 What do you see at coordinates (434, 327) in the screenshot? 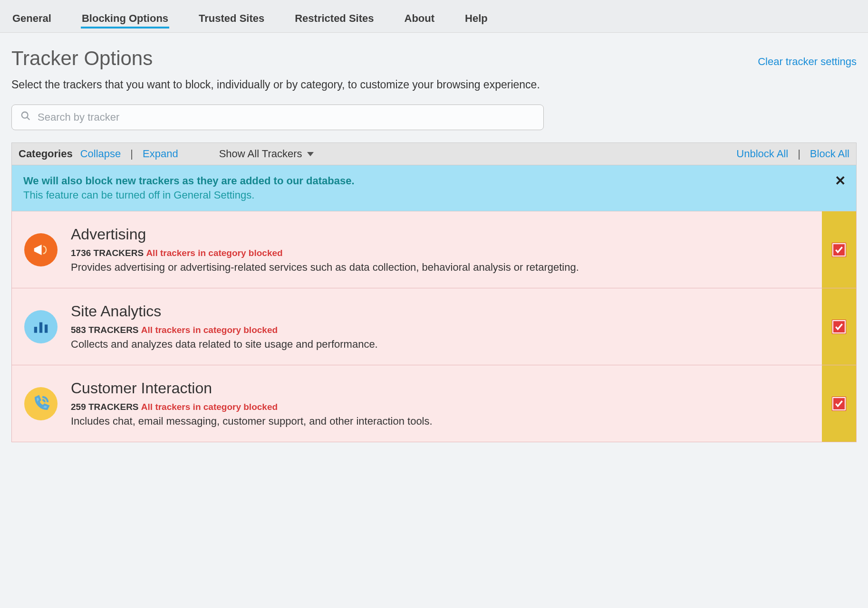
I see `category-row-site-analytics: Site Analytics 583 TRACKERS All trackers…` at bounding box center [434, 327].